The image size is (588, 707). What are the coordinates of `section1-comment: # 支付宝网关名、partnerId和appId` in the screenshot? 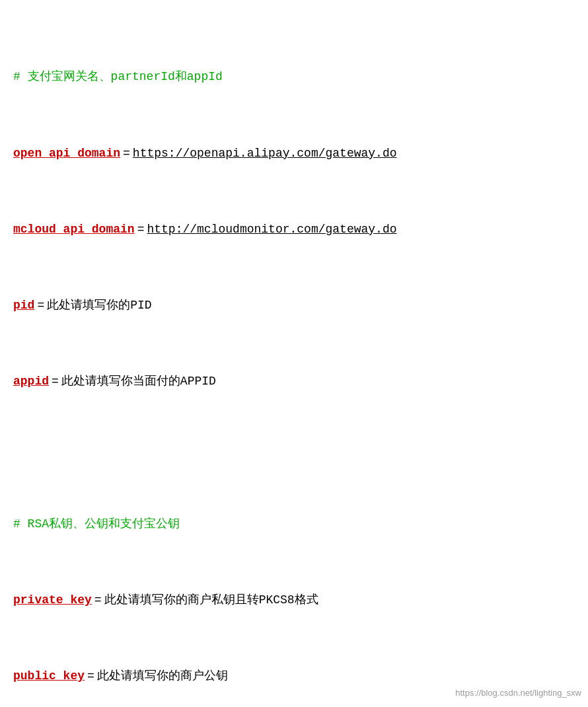 It's located at (118, 77).